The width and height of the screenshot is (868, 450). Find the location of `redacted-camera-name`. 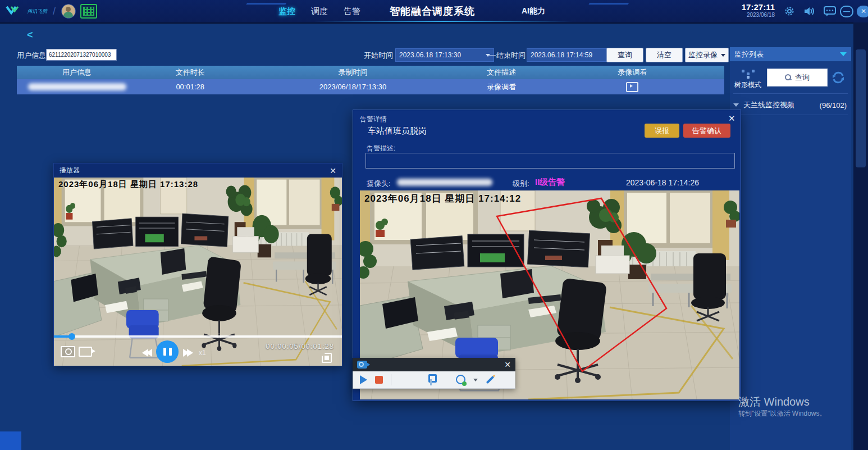

redacted-camera-name is located at coordinates (445, 182).